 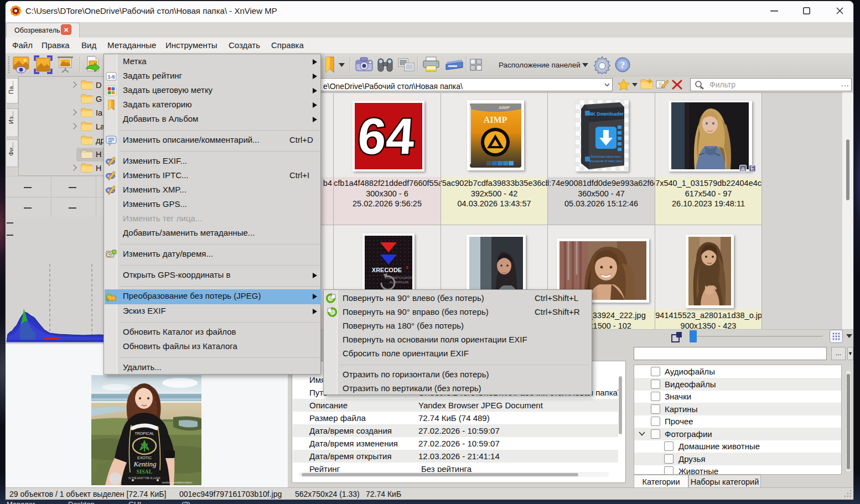 I want to click on svg-text: TROPICAL, so click(x=144, y=434).